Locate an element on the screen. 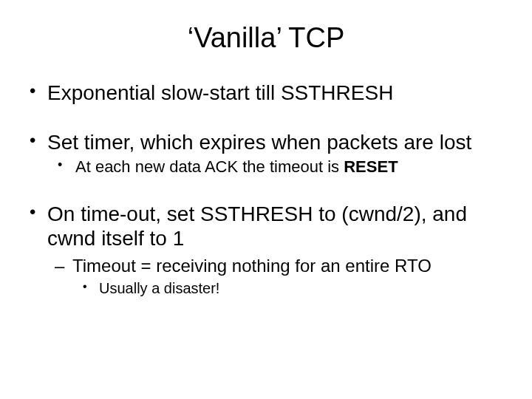 This screenshot has width=532, height=399. bullet-text: Exponential slow-start till SSTHRESH is located at coordinates (220, 93).